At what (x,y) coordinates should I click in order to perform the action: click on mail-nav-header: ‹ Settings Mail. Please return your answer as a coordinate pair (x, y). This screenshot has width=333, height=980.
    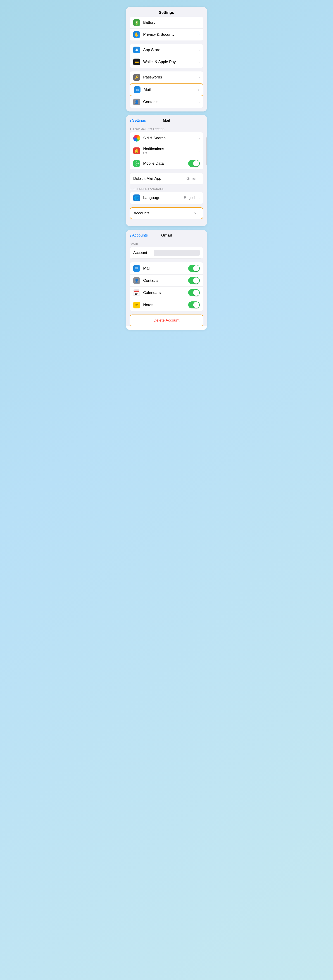
    Looking at the image, I should click on (167, 120).